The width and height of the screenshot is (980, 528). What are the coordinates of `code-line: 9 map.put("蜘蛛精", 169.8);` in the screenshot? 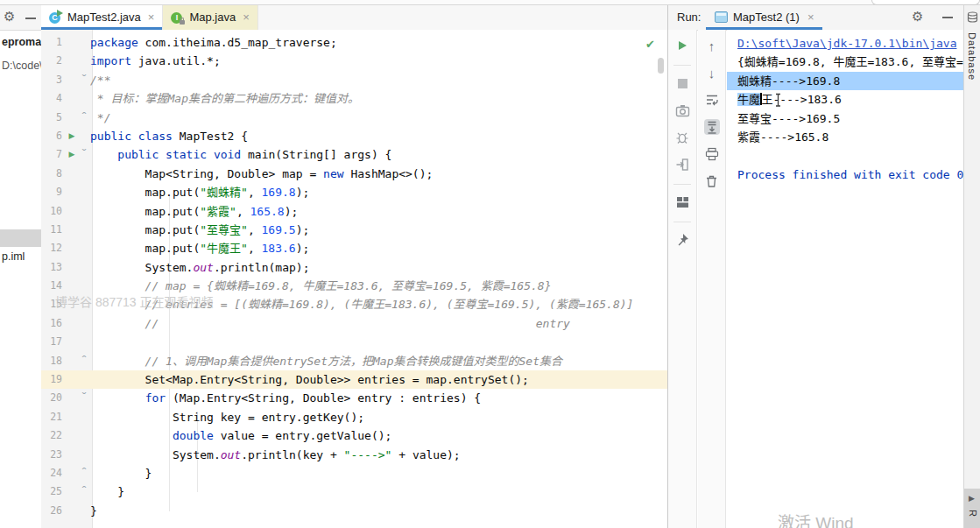 It's located at (354, 193).